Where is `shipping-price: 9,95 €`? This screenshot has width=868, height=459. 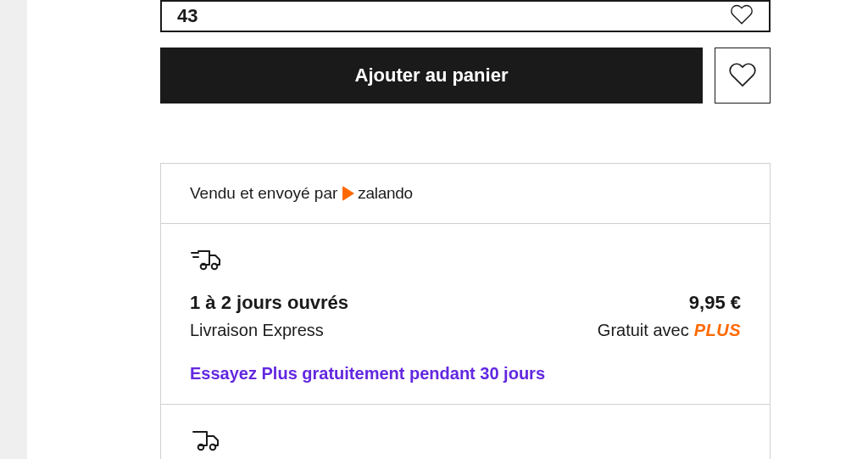 shipping-price: 9,95 € is located at coordinates (715, 303).